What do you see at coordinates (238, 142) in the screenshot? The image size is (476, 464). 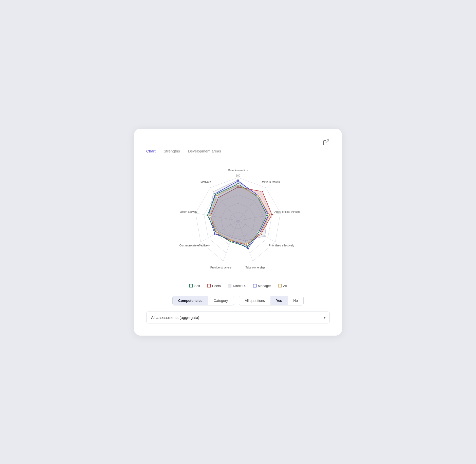 I see `card-header` at bounding box center [238, 142].